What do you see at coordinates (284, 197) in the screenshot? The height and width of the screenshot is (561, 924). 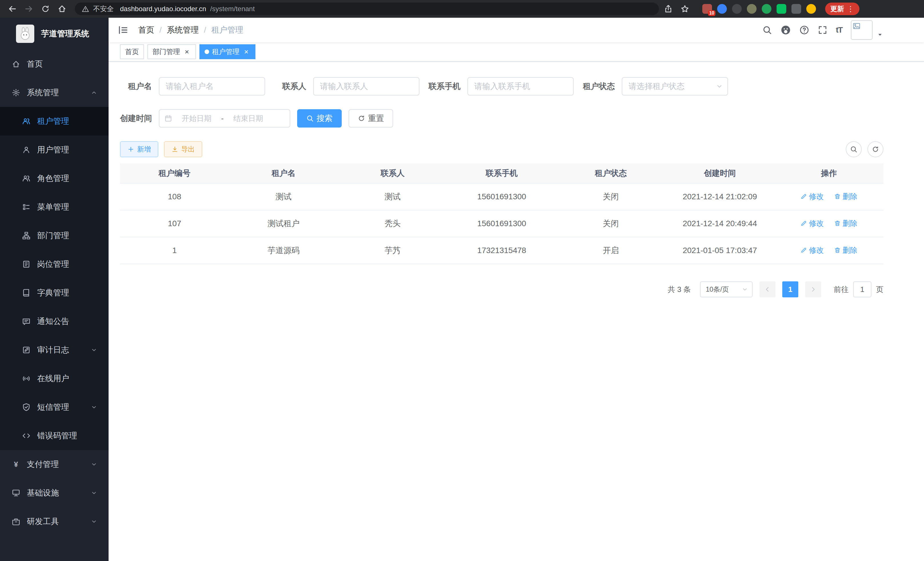 I see `cell-tenant-name: 测试` at bounding box center [284, 197].